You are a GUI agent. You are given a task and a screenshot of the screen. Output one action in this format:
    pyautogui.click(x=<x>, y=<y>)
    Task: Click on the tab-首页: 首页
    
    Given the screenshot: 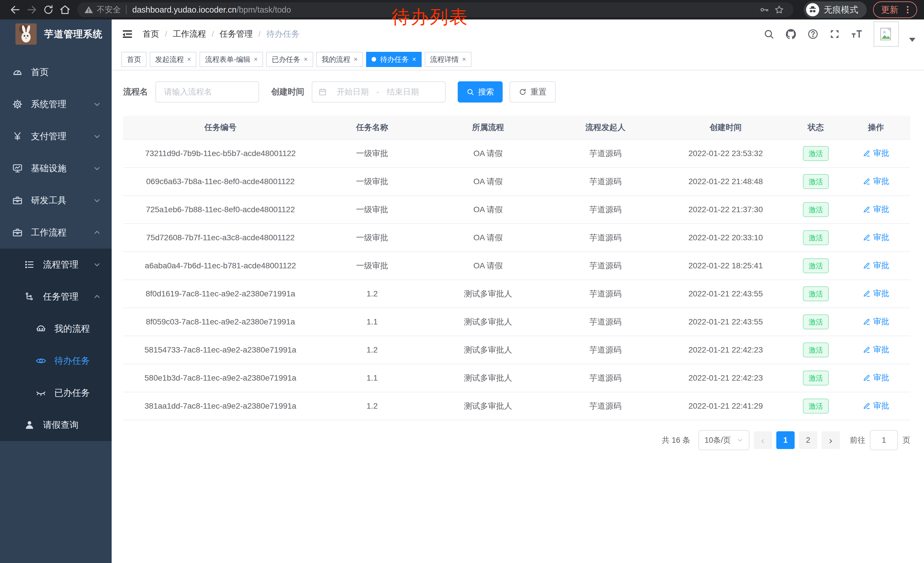 What is the action you would take?
    pyautogui.click(x=134, y=59)
    